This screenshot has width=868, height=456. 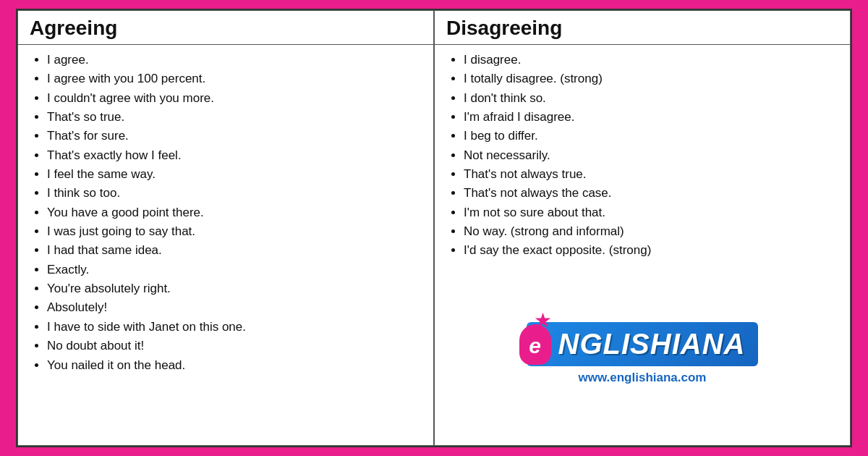 What do you see at coordinates (642, 345) in the screenshot?
I see `logo-inner: e ★ NGLISHIANA` at bounding box center [642, 345].